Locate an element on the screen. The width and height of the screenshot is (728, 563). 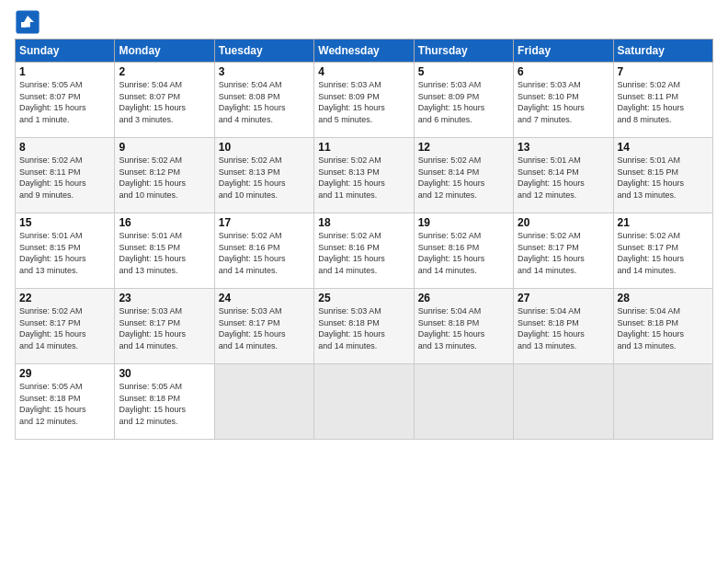
day-number: 22 is located at coordinates (64, 298).